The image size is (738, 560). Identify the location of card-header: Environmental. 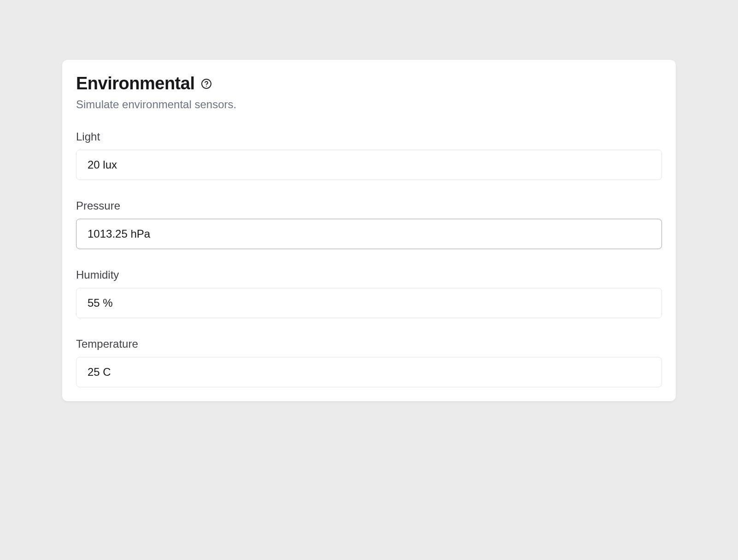
(369, 84).